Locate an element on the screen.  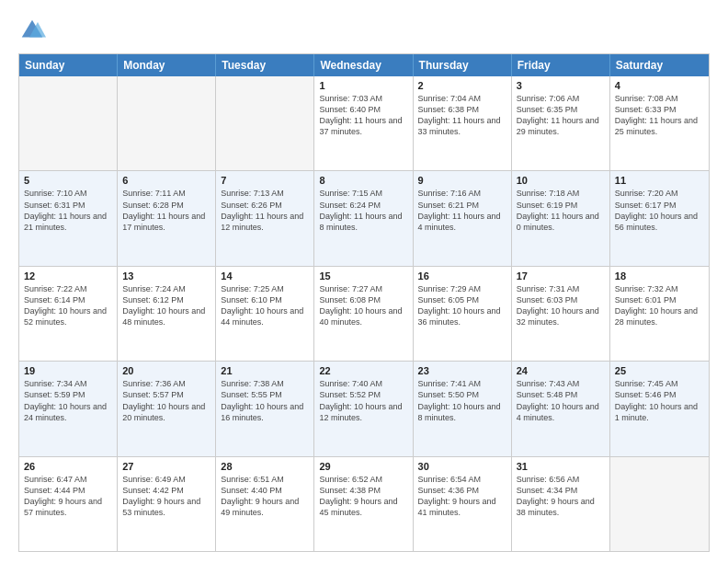
cal-cell-14: 14Sunrise: 7:25 AM Sunset: 6:10 PM Dayli… is located at coordinates (265, 314).